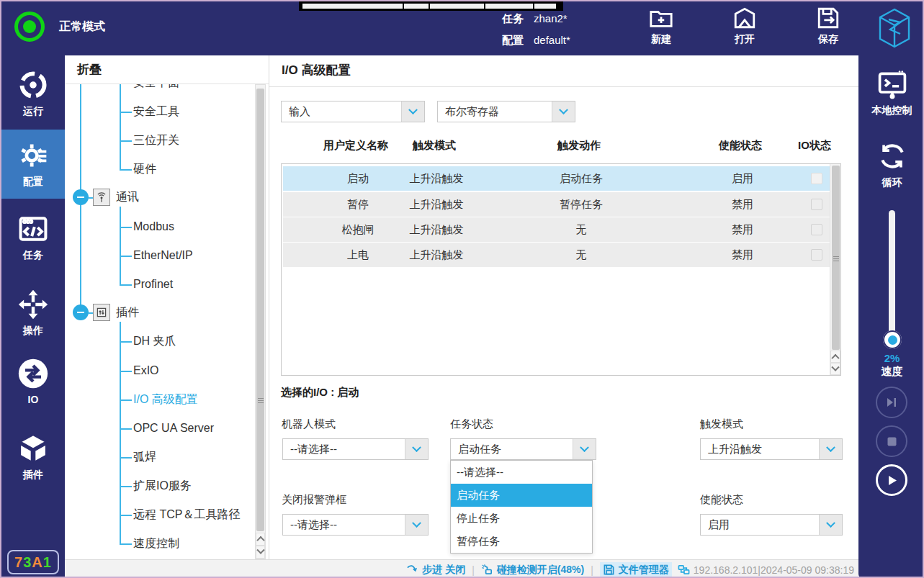 This screenshot has width=924, height=578. I want to click on loop-icon, so click(892, 156).